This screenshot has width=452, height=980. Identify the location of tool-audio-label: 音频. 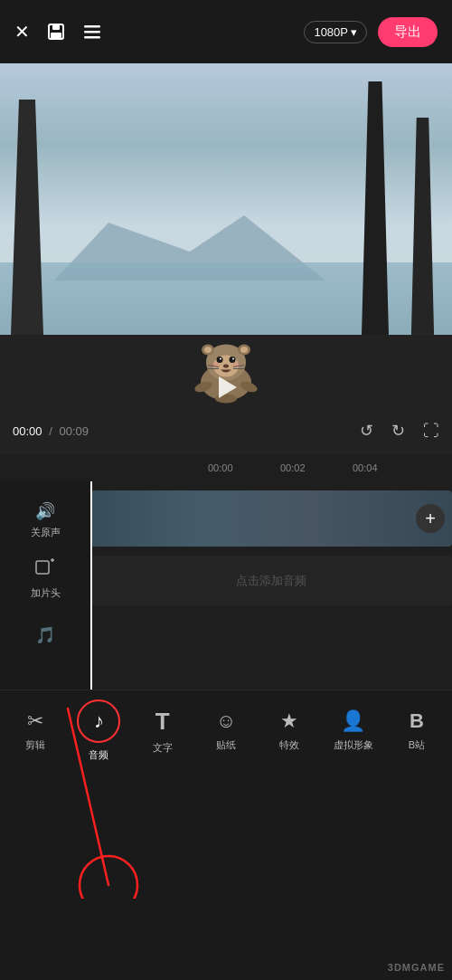
(99, 755).